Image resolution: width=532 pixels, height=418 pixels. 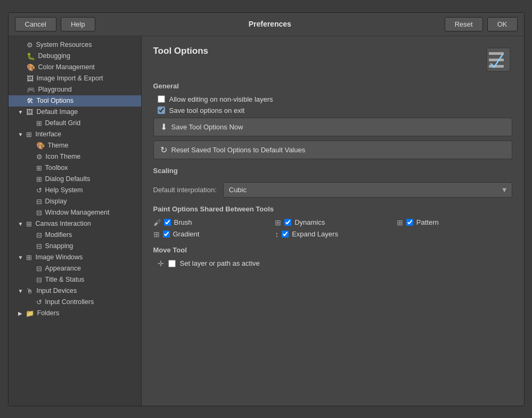 What do you see at coordinates (185, 190) in the screenshot?
I see `default-interpolation-label: Default interpolation:` at bounding box center [185, 190].